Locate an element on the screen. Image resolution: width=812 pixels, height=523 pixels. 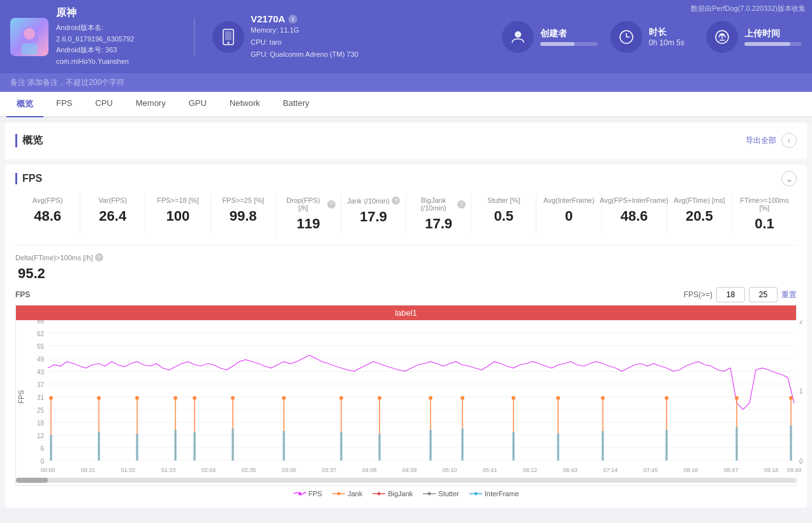
tab-memory: Memory is located at coordinates (151, 105).